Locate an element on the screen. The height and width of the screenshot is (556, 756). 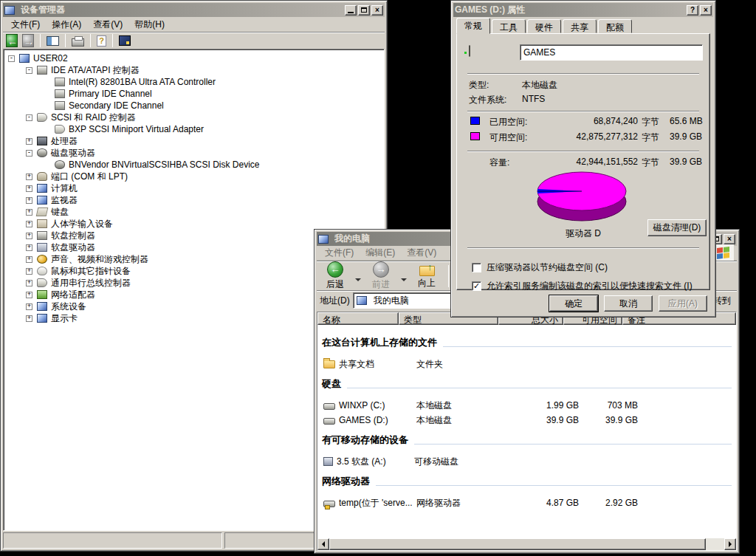
disk-cleanup-button: 磁盘清理(D) is located at coordinates (677, 227).